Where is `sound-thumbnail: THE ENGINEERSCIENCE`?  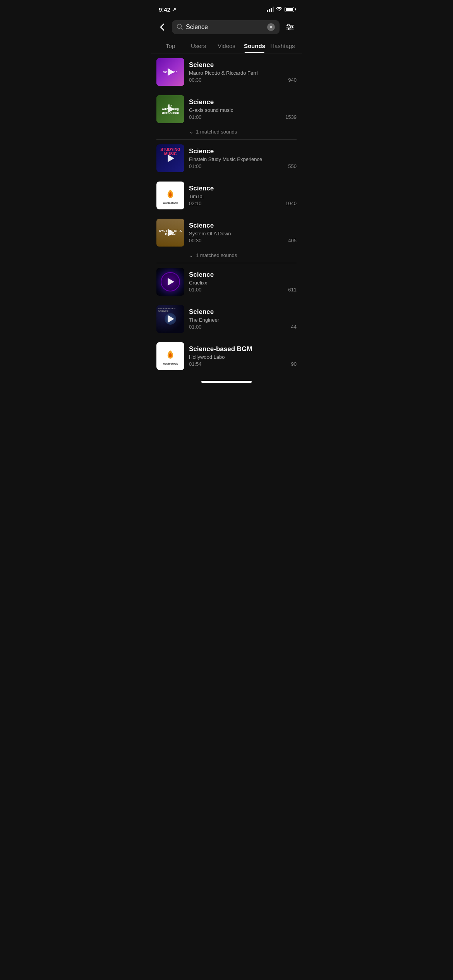 sound-thumbnail: THE ENGINEERSCIENCE is located at coordinates (170, 319).